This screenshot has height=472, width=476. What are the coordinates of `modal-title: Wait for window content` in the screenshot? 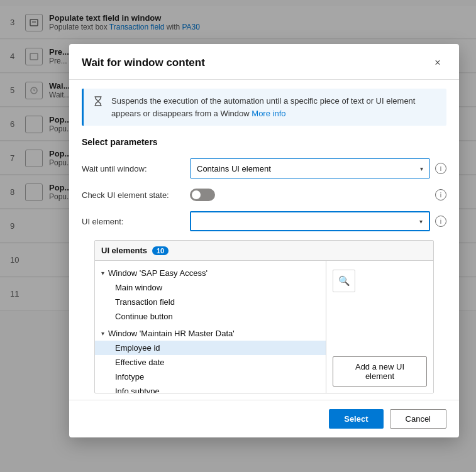 It's located at (143, 63).